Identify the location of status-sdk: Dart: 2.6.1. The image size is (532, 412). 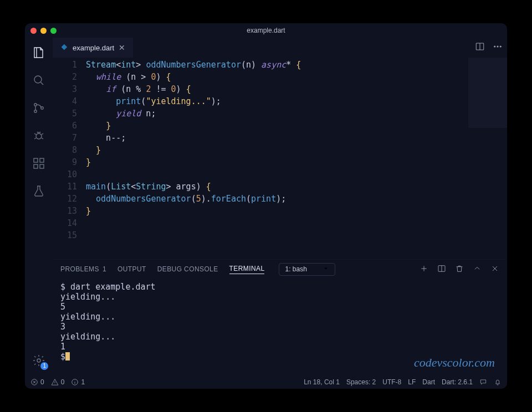
(457, 382).